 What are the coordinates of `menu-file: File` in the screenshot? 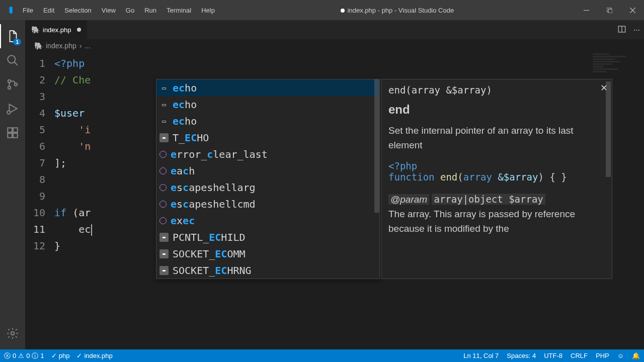 It's located at (28, 10).